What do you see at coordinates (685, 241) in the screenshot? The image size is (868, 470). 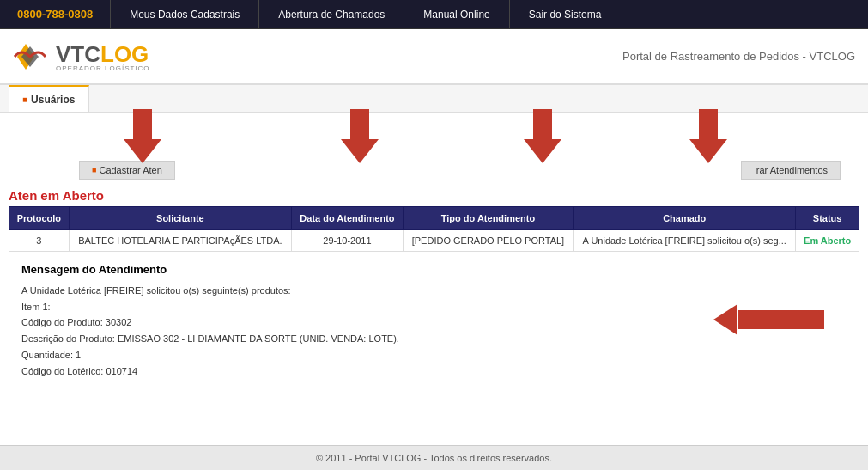 I see `cell-chamado: A Unidade Lotérica [FREIRE] solicitou o(…` at bounding box center [685, 241].